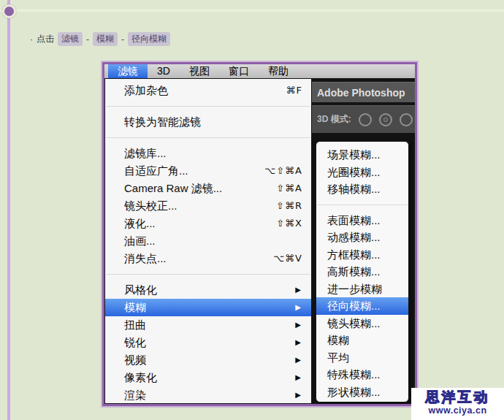 The width and height of the screenshot is (504, 420). I want to click on menu-item-label: 像素化, so click(140, 378).